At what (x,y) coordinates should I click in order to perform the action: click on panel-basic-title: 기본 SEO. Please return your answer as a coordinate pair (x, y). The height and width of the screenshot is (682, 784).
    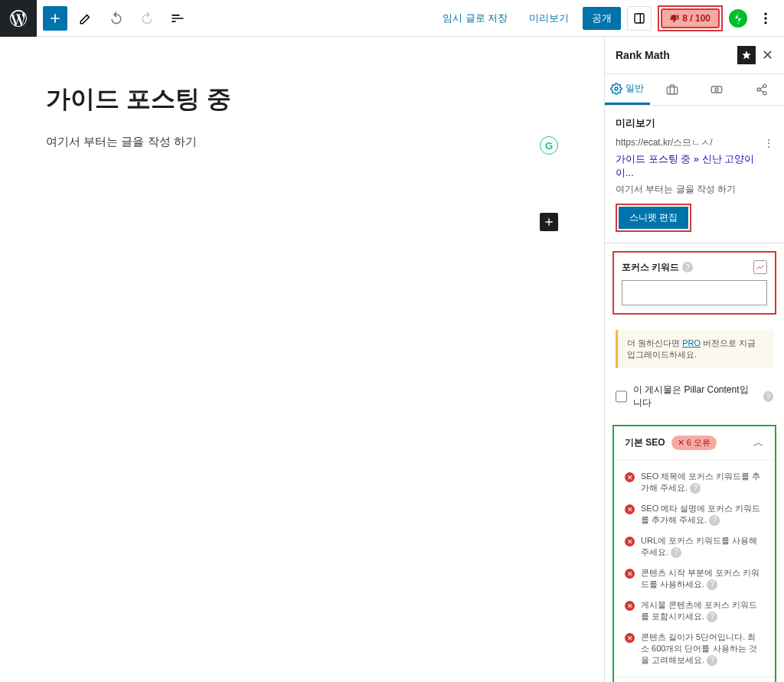
    Looking at the image, I should click on (645, 442).